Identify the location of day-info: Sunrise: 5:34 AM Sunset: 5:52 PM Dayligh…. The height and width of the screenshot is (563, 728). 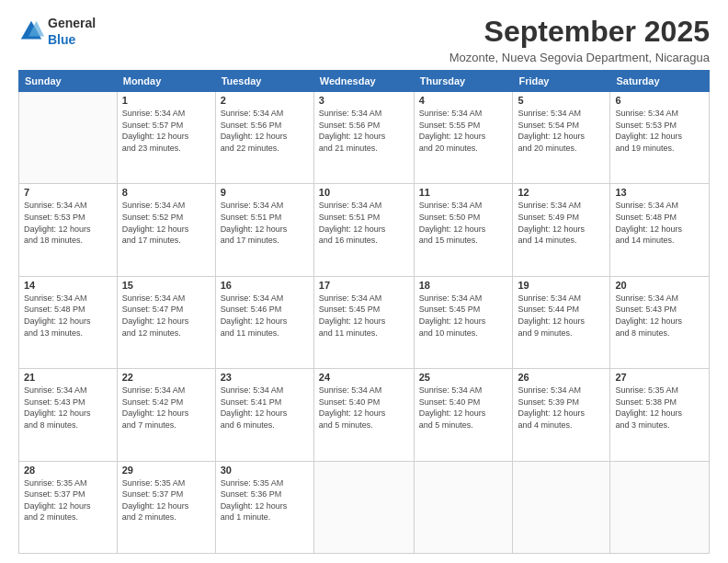
(166, 223).